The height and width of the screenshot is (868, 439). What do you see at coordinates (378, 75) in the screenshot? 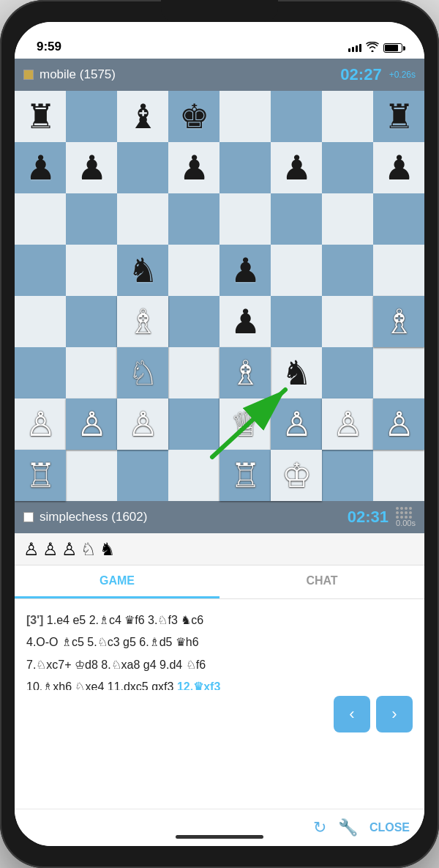
I see `top-player-right: 02:27 +0.26s` at bounding box center [378, 75].